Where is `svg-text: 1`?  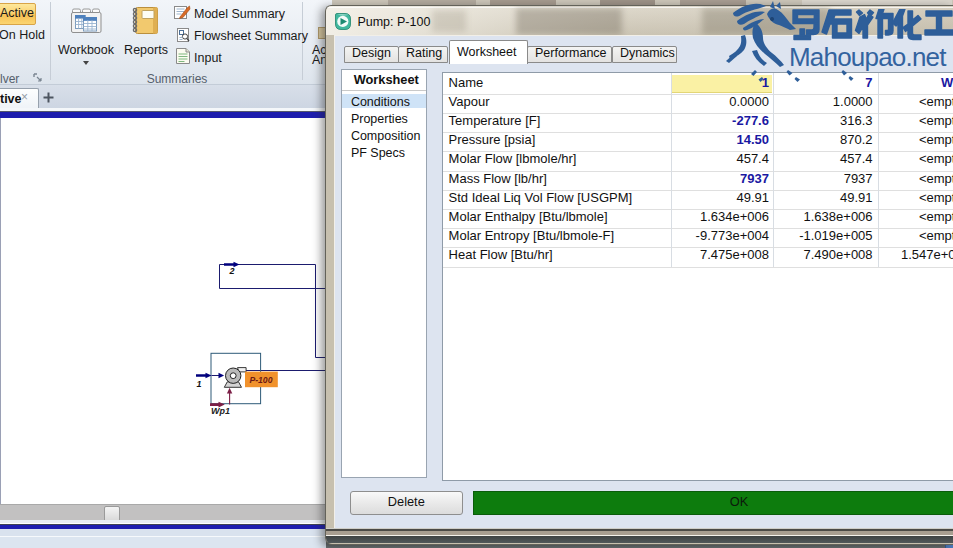 svg-text: 1 is located at coordinates (200, 384).